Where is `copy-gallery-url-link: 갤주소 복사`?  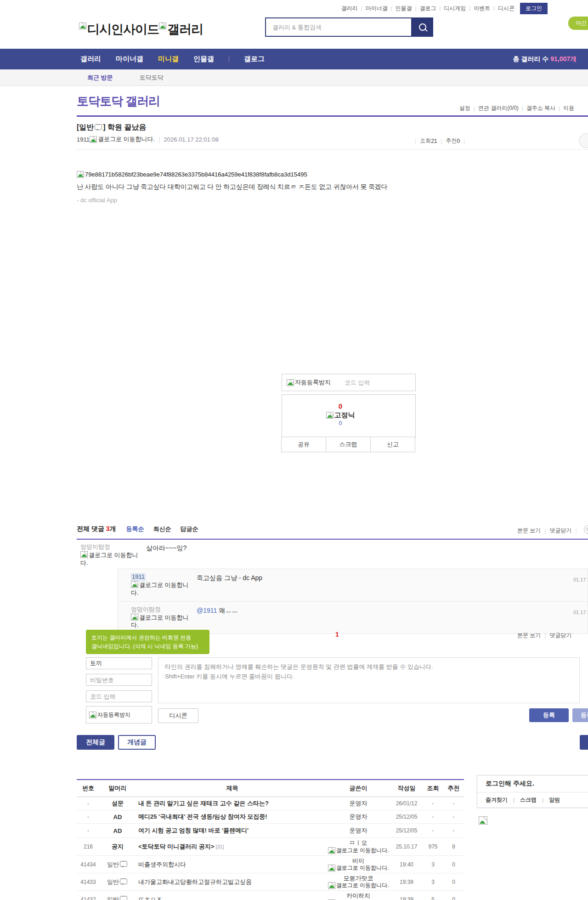 copy-gallery-url-link: 갤주소 복사 is located at coordinates (541, 108).